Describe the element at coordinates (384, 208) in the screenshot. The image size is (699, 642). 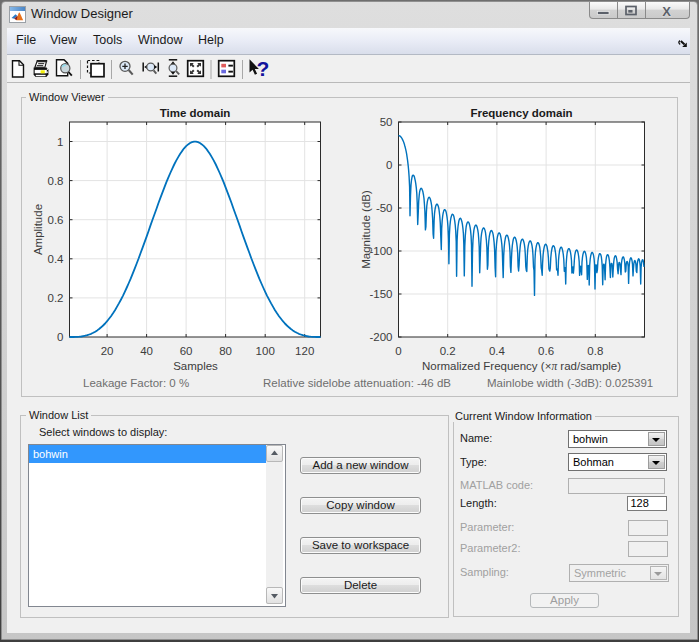
I see `svg-text: -50` at that location.